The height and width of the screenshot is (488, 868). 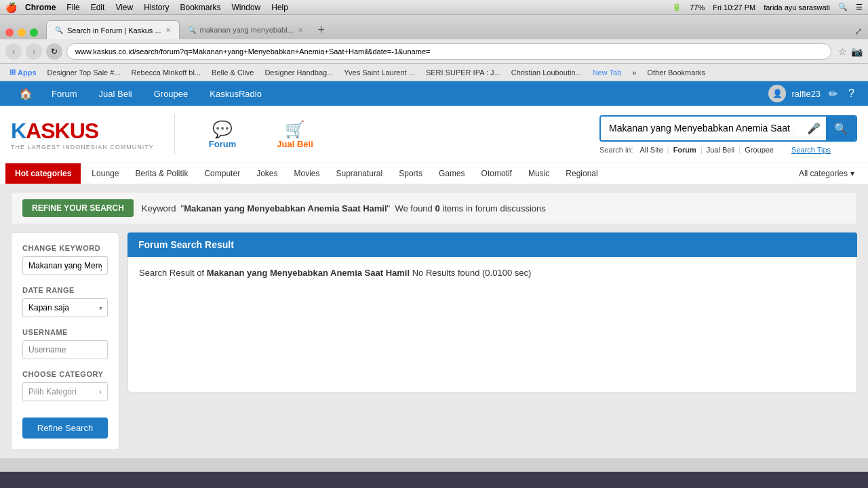 What do you see at coordinates (492, 245) in the screenshot?
I see `result-header: Forum Search Result` at bounding box center [492, 245].